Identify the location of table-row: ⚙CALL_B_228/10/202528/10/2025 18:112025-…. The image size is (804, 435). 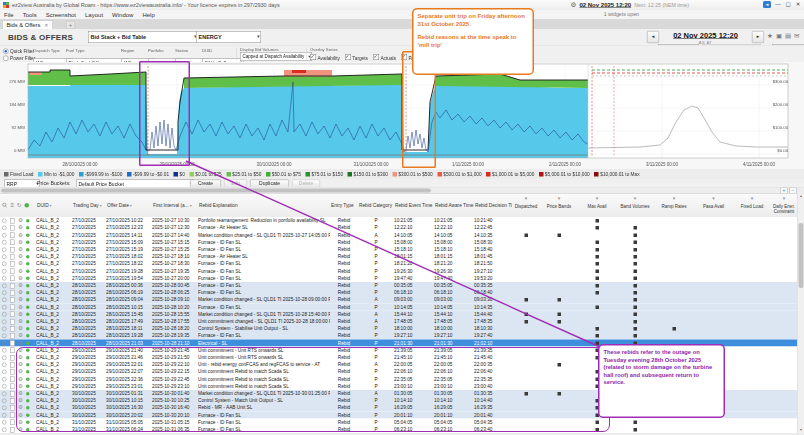
(398, 328).